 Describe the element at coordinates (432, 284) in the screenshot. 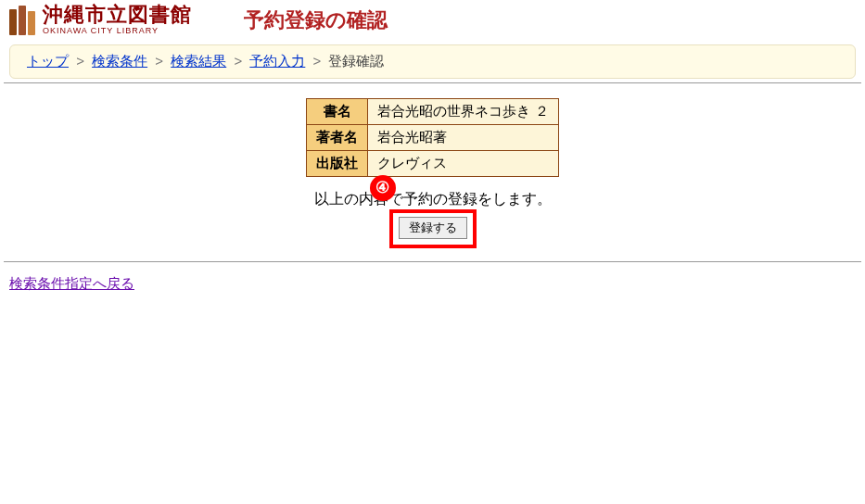

I see `footer-links: 検索条件指定へ戻る` at that location.